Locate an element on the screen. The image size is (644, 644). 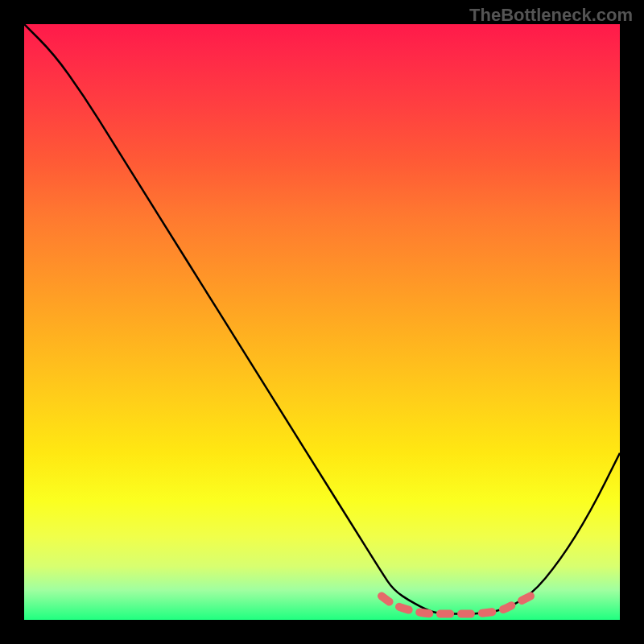
optimal-zone-highlight is located at coordinates (456, 605).